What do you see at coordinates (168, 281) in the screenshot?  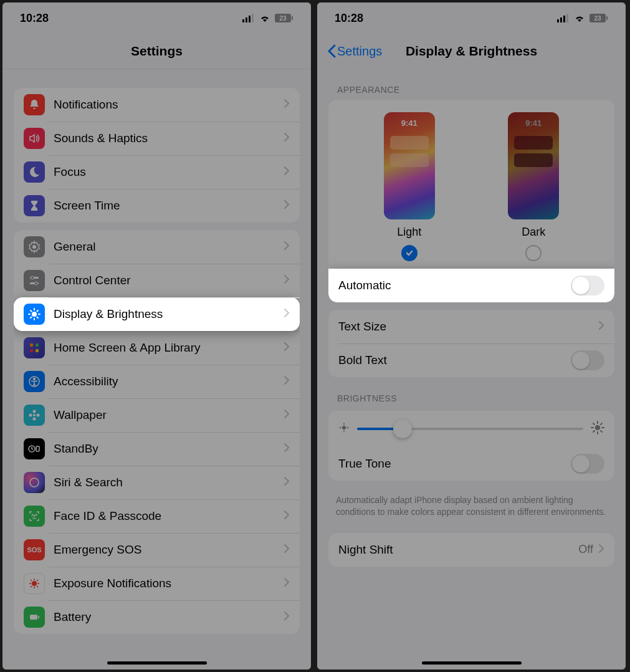 I see `row-label: Control Center` at bounding box center [168, 281].